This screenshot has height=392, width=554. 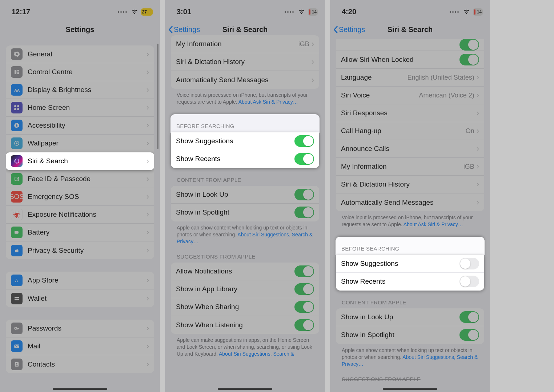 I want to click on svg-text: A, so click(x=17, y=281).